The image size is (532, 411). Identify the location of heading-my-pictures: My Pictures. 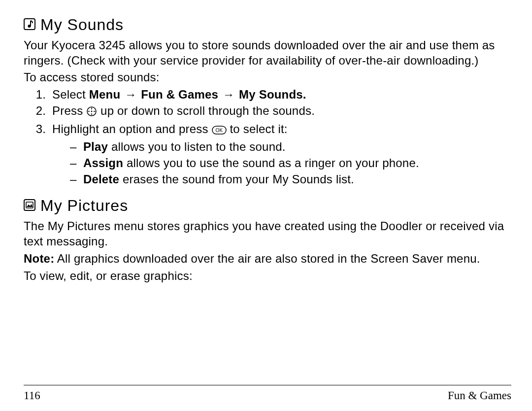
(267, 206).